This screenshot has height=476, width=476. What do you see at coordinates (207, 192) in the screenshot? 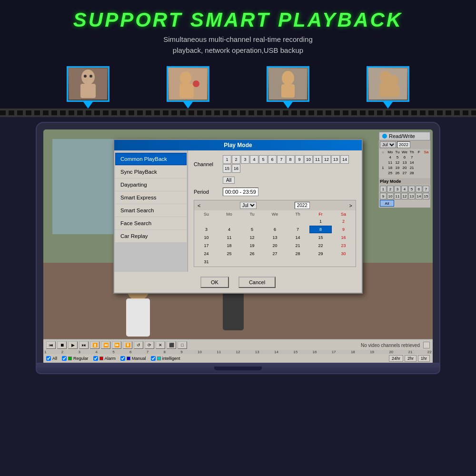
I see `period-label: Period` at bounding box center [207, 192].